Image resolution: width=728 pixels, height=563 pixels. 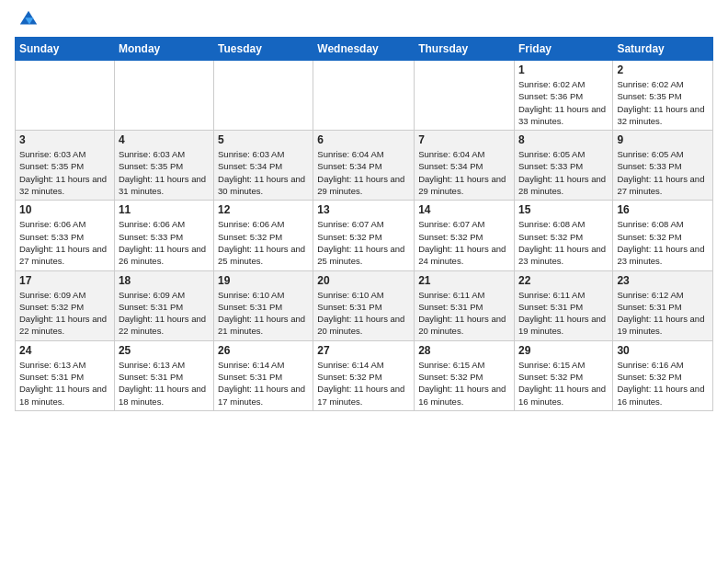 I want to click on day-info: Sunrise: 6:02 AMSunset: 5:36 PMDaylight:…, so click(x=563, y=103).